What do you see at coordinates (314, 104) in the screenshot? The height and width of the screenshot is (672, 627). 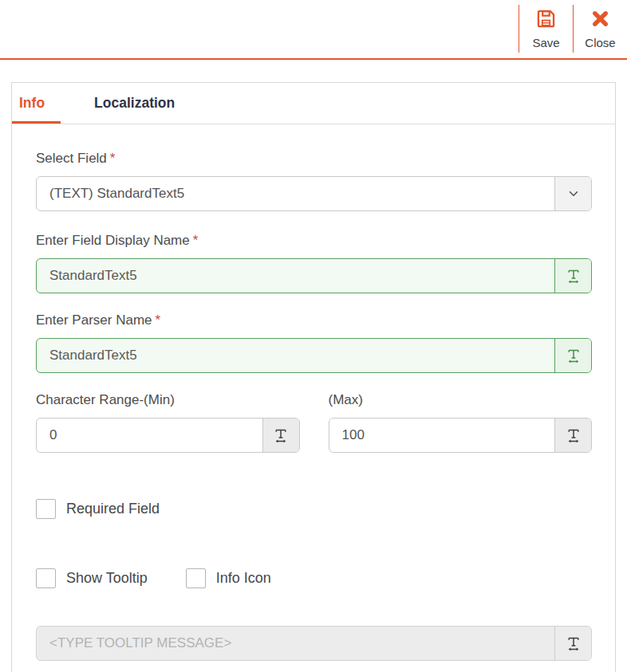 I see `tab-bar: Info Localization` at bounding box center [314, 104].